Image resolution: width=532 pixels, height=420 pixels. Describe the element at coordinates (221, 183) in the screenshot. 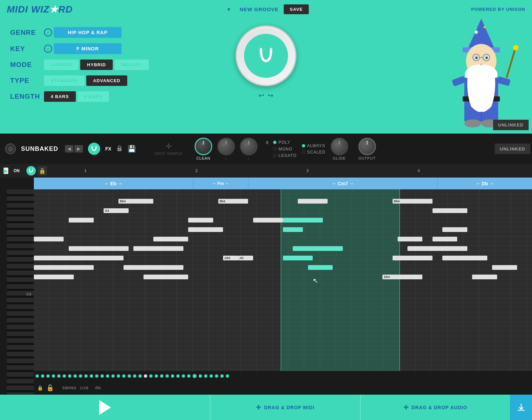

I see `chord-fm: ⇤ Fm ⇥` at that location.